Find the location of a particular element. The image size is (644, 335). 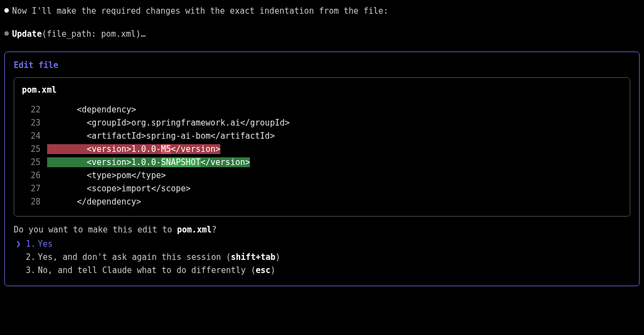

option-yes-dont-ask: 2. Yes, and don't ask again this session… is located at coordinates (322, 257).